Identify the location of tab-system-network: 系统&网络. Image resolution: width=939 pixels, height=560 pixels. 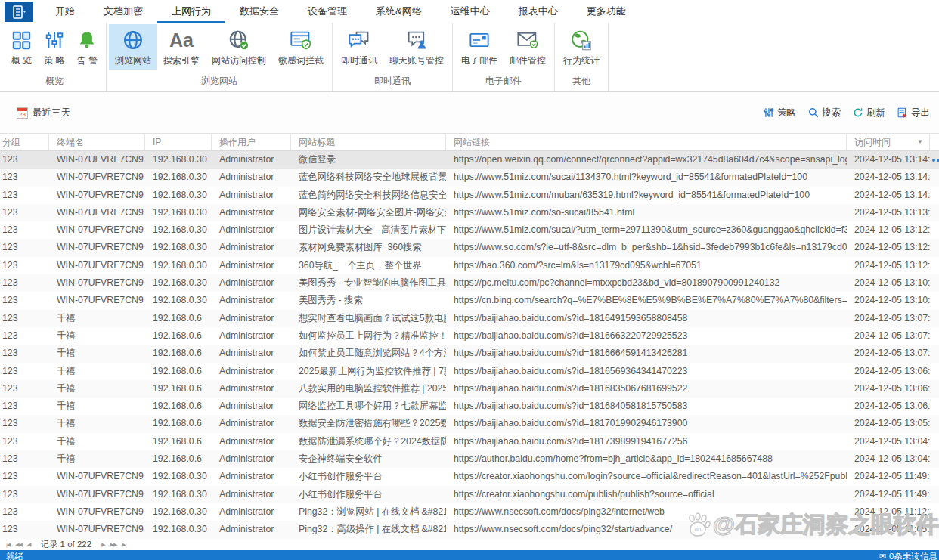
(399, 11).